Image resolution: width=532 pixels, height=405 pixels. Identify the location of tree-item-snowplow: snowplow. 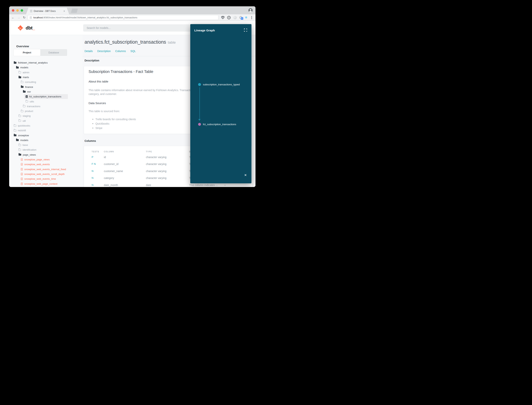
(46, 135).